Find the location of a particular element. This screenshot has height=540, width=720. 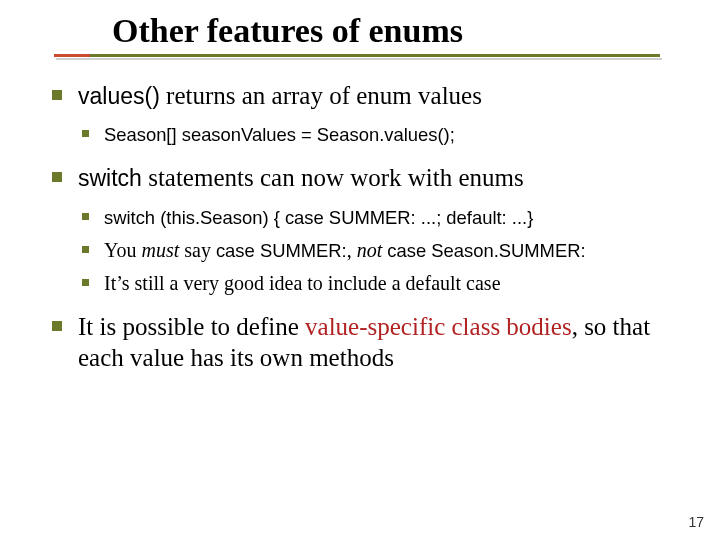

text: say is located at coordinates (198, 250).